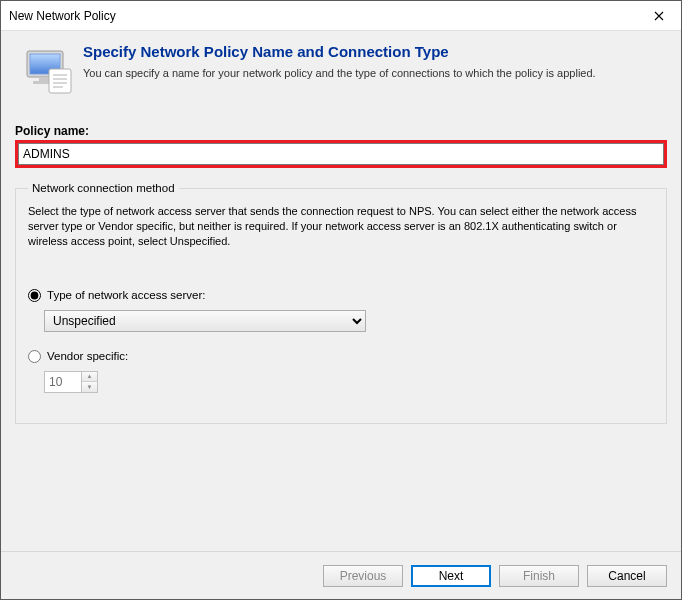 The image size is (682, 600). I want to click on policy-name-input, so click(341, 154).